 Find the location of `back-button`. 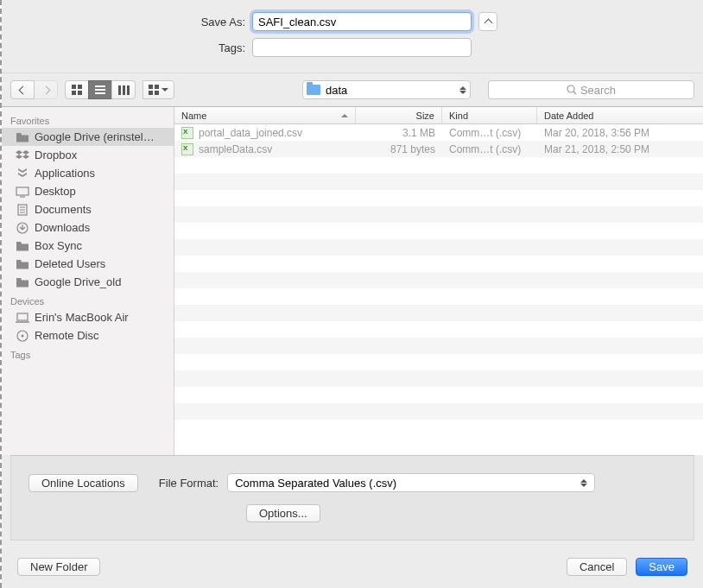

back-button is located at coordinates (22, 90).